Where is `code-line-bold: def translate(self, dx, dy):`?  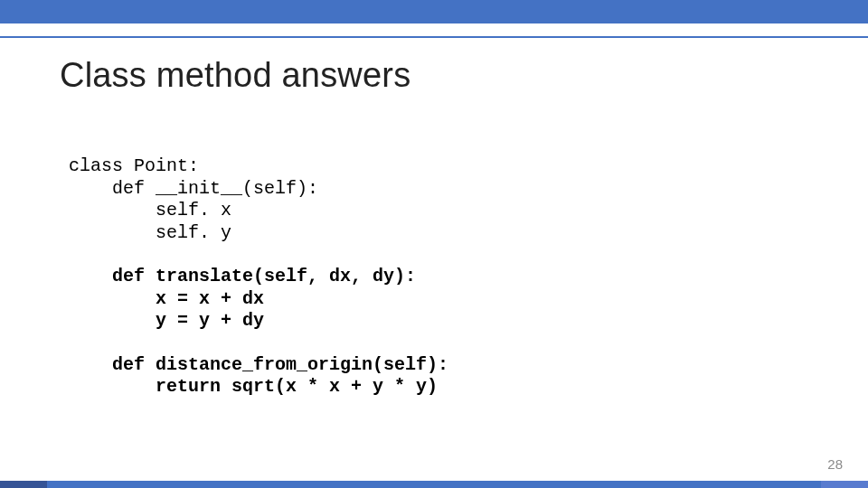 code-line-bold: def translate(self, dx, dy): is located at coordinates (242, 277).